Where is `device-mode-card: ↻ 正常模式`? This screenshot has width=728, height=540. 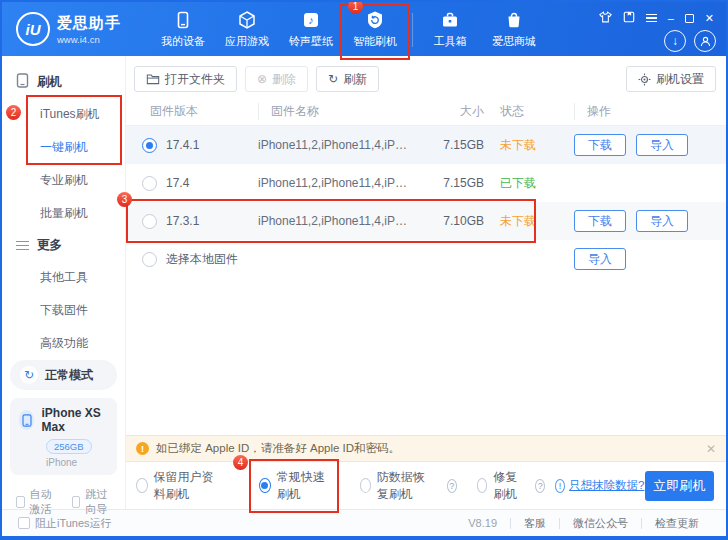
device-mode-card: ↻ 正常模式 is located at coordinates (64, 375).